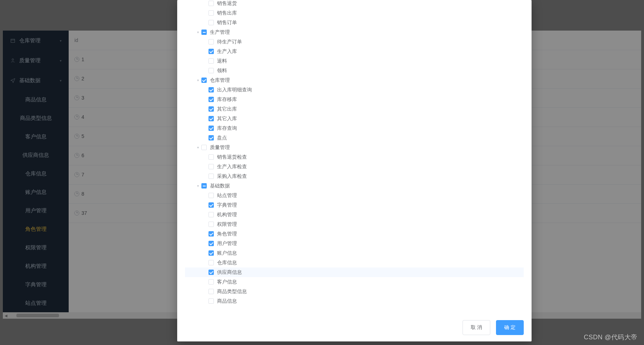  What do you see at coordinates (232, 292) in the screenshot?
I see `tree-node-label: 商品类型信息` at bounding box center [232, 292].